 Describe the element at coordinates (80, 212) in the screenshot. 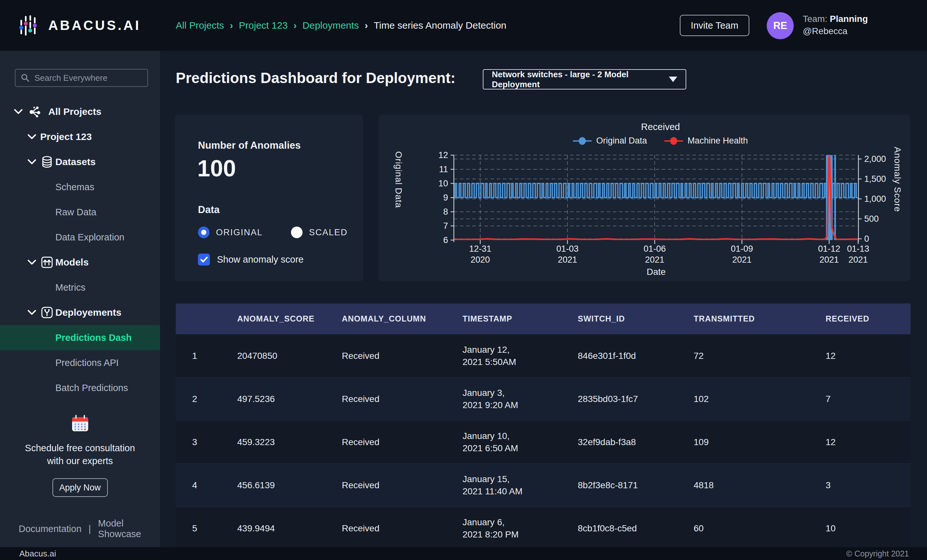

I see `sidebar-item-raw-data: Raw Data` at that location.